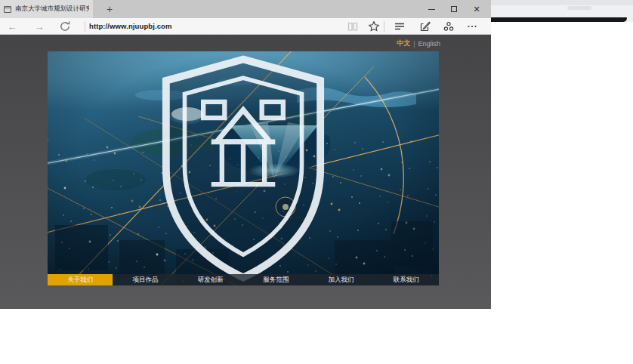 This screenshot has width=633, height=364. I want to click on web-note-pen-icon, so click(425, 26).